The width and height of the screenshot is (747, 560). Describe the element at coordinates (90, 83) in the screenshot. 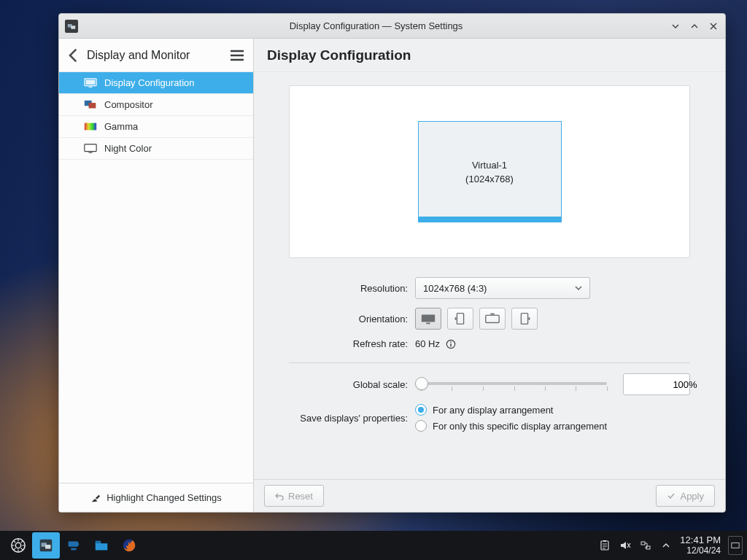

I see `monitor-icon` at that location.